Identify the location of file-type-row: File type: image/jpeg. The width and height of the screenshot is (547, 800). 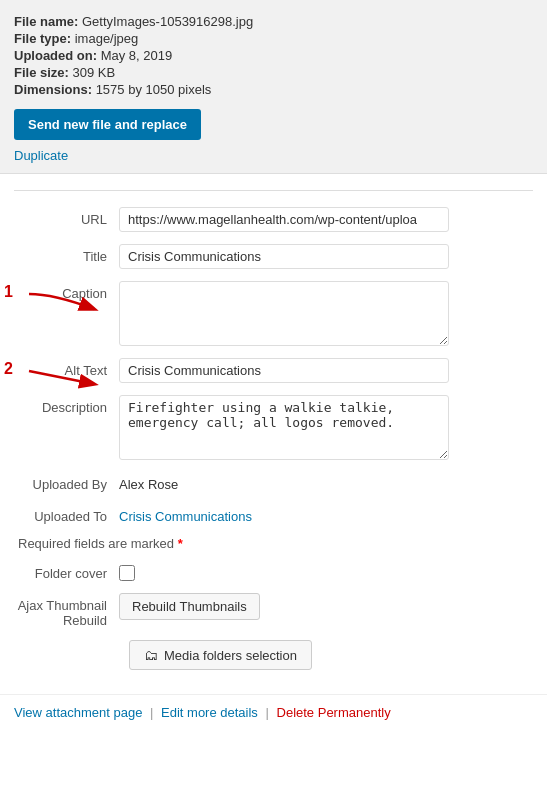
(274, 38).